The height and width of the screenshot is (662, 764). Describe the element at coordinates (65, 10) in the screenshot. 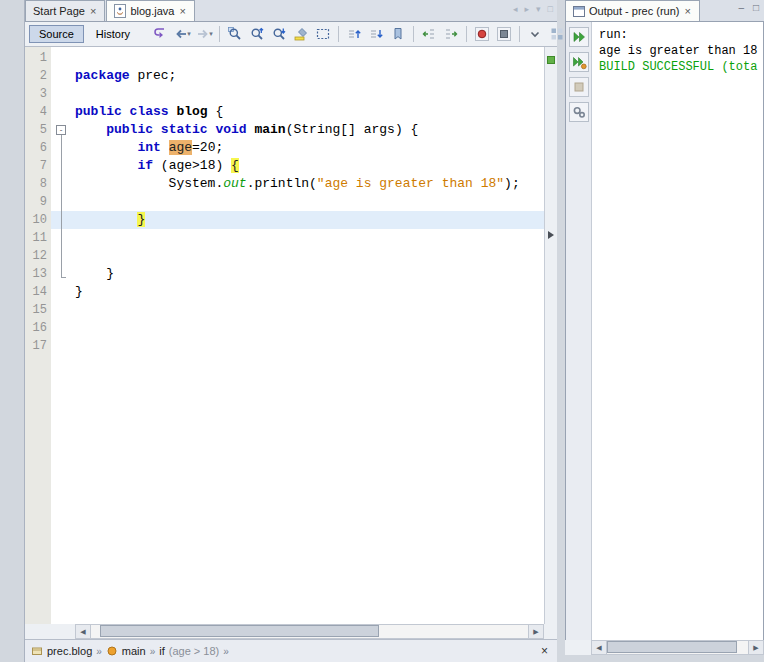

I see `tab-start-page: Start Page ×` at that location.